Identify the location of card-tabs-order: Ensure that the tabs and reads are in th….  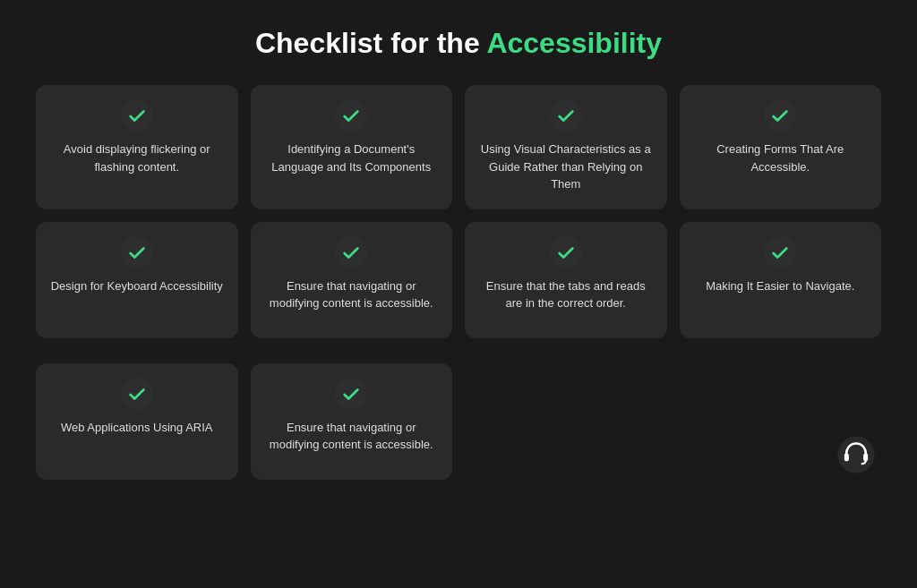
(566, 280).